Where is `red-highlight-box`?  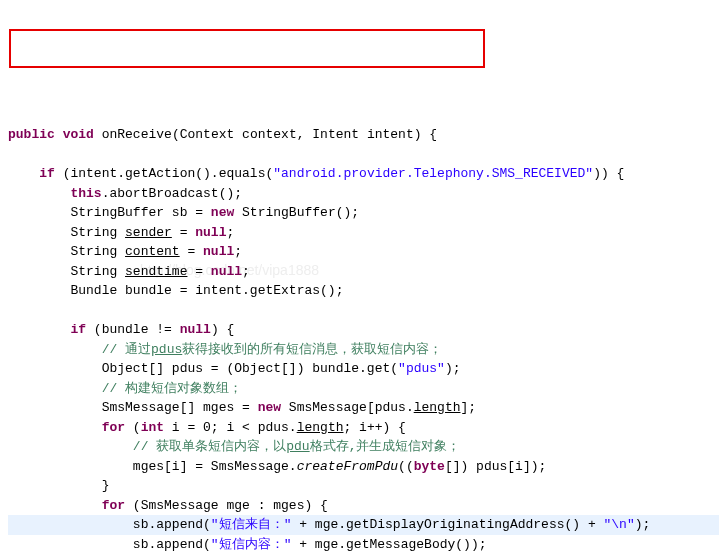
red-highlight-box is located at coordinates (247, 48).